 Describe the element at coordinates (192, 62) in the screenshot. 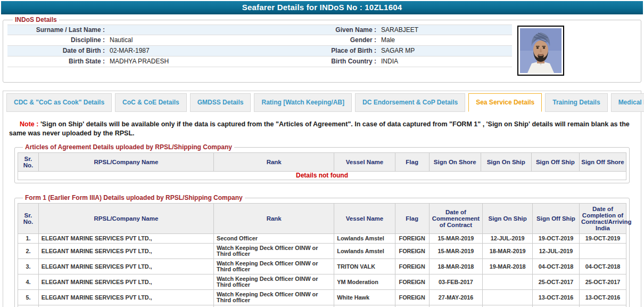

I see `field-value-birth-state: MADHYA PRADESH` at that location.